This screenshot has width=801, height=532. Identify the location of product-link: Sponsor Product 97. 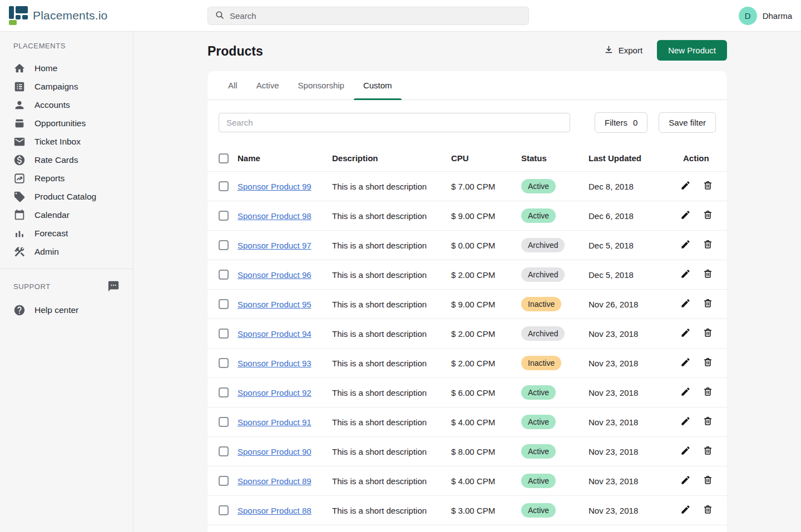
(275, 246).